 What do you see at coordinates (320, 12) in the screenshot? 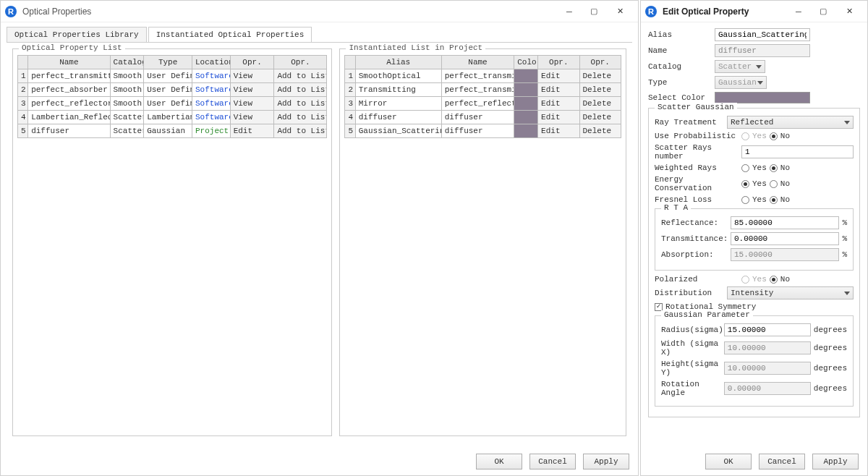
I see `titlebar-left: R Optical Properties ─ ▢ ✕` at bounding box center [320, 12].